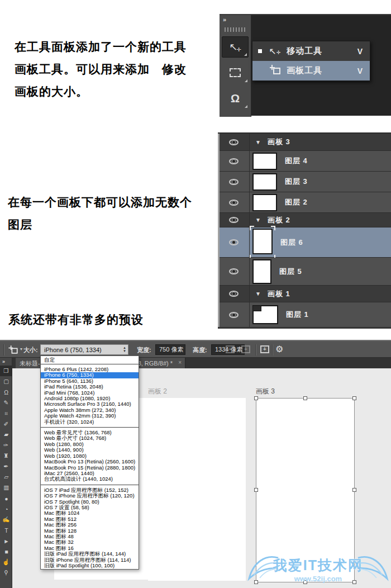  What do you see at coordinates (354, 398) in the screenshot?
I see `resize-handle-top-right` at bounding box center [354, 398].